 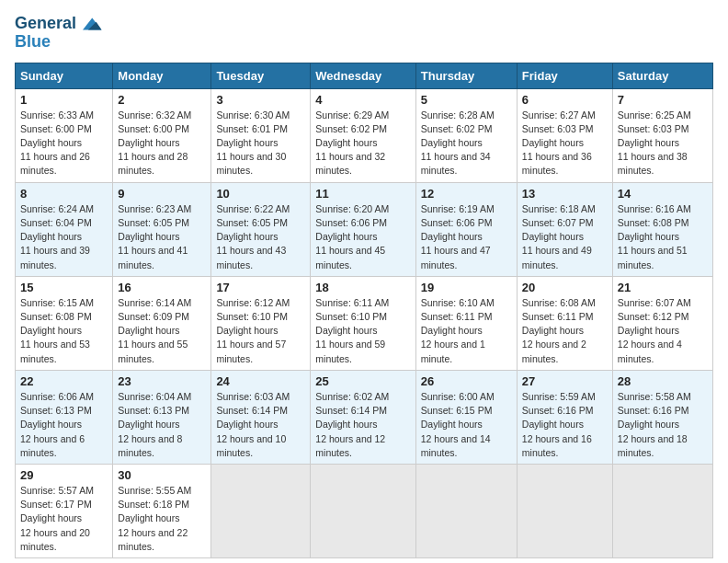 I want to click on day-info: Sunrise: 6:06 AMSunset: 6:13 PMDaylight …, so click(x=57, y=425).